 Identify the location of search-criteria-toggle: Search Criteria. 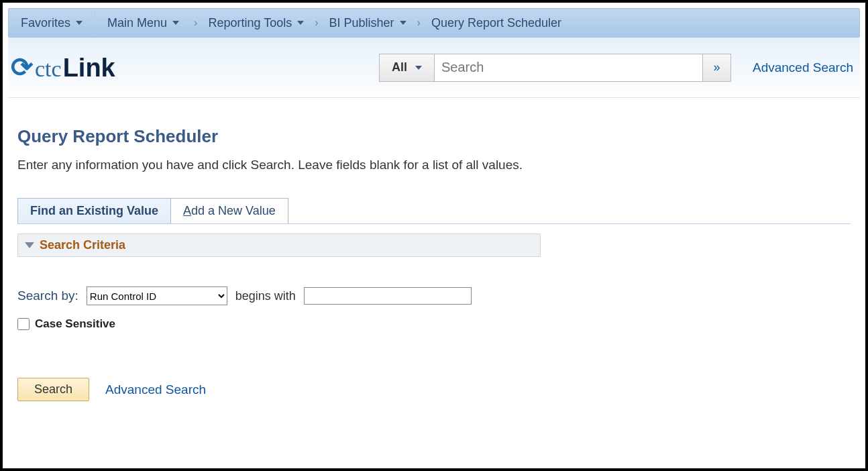
(279, 246).